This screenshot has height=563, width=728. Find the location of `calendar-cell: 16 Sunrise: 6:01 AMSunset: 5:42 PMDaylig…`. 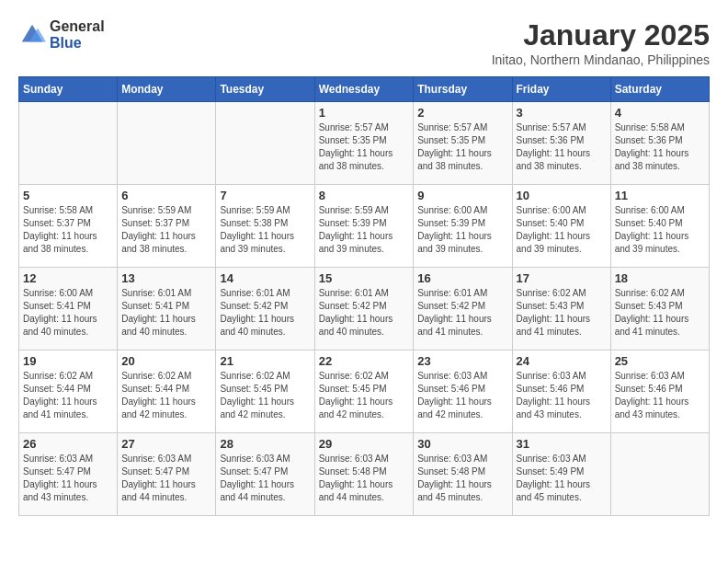

calendar-cell: 16 Sunrise: 6:01 AMSunset: 5:42 PMDaylig… is located at coordinates (463, 309).